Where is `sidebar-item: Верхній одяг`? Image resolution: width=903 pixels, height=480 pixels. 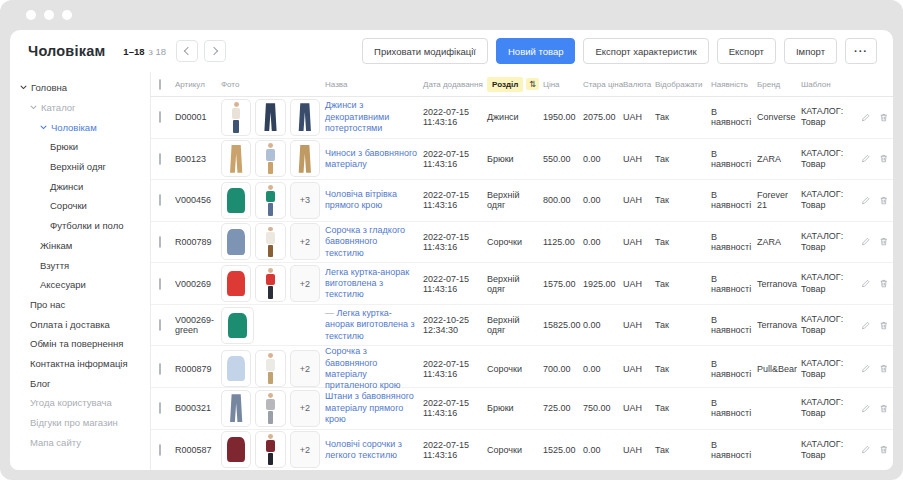 sidebar-item: Верхній одяг is located at coordinates (80, 167).